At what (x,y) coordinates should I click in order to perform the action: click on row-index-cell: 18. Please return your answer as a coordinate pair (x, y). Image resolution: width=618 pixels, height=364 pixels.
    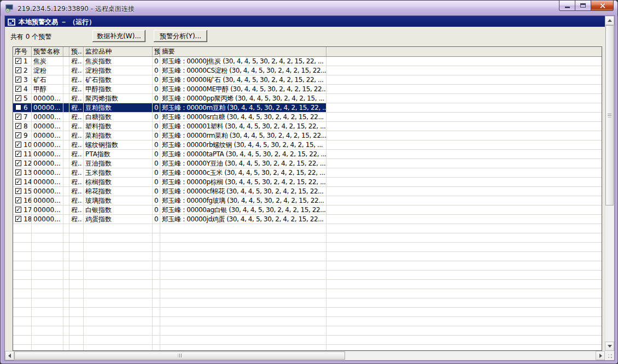
    Looking at the image, I should click on (22, 219).